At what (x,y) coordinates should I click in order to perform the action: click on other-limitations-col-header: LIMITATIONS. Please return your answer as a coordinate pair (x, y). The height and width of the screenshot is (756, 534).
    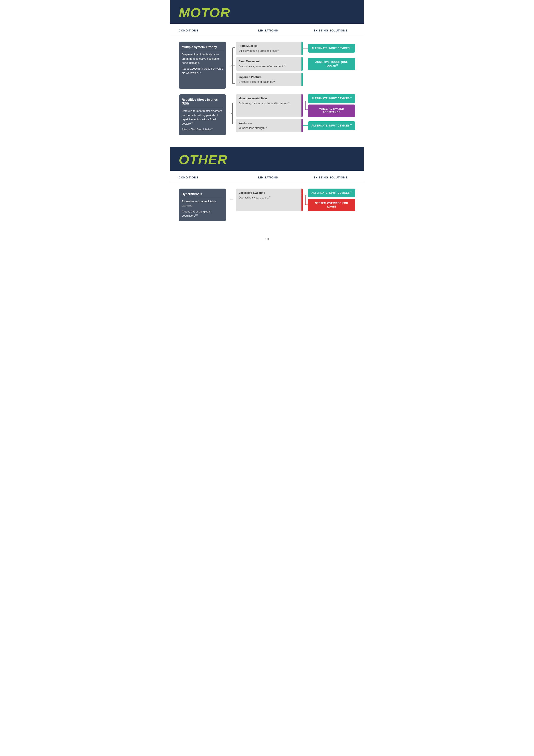
    Looking at the image, I should click on (268, 177).